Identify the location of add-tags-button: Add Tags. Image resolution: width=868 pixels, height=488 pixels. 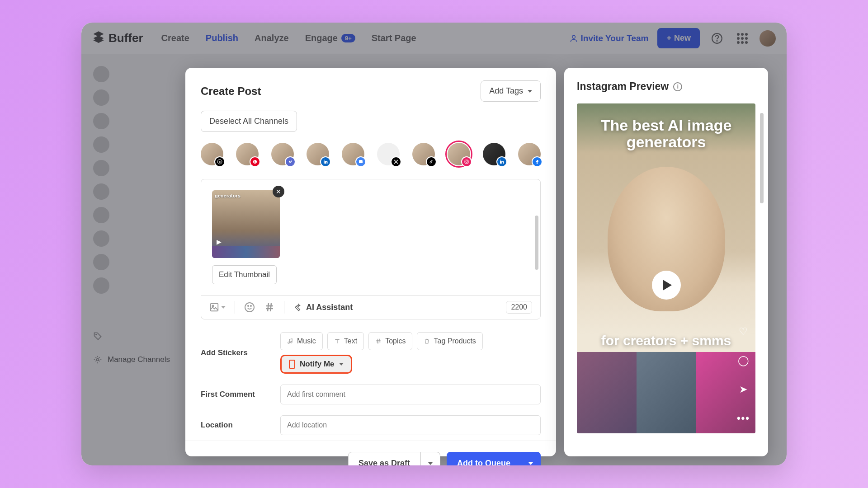
(511, 91).